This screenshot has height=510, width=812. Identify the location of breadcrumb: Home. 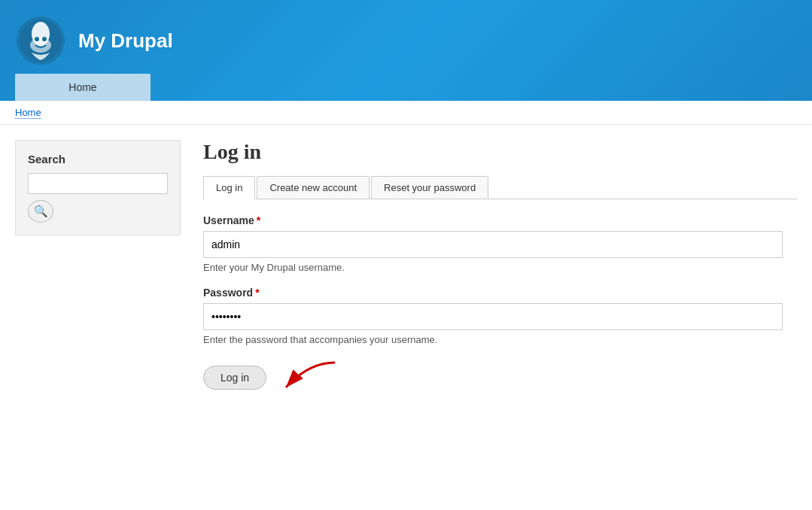
(406, 113).